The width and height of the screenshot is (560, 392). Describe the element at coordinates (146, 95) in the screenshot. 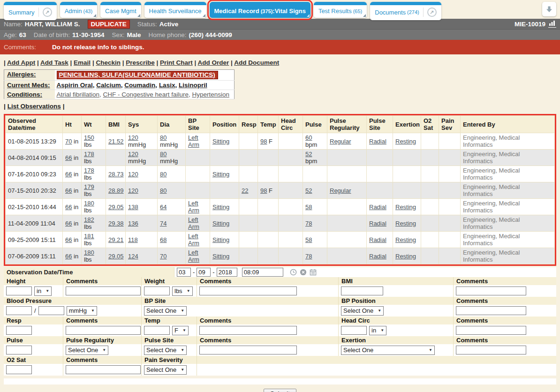

I see `condition-link: CHF - Congestive heart failure` at that location.